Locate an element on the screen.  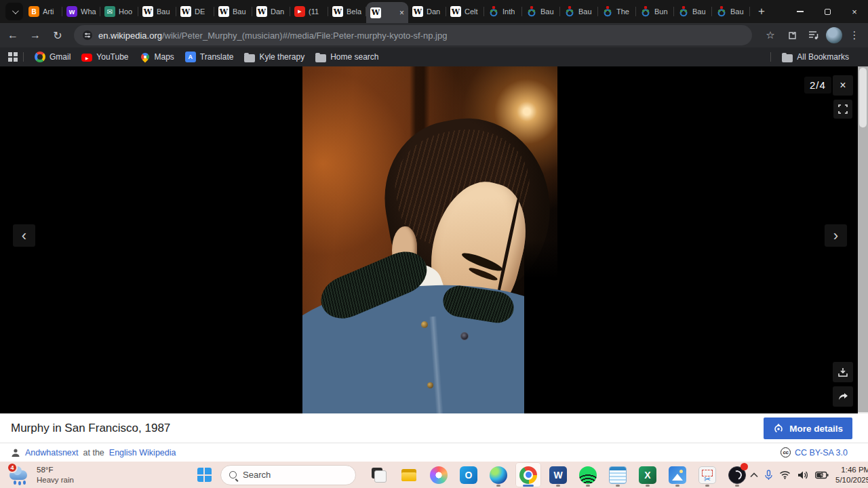
taskbar-app-task-view is located at coordinates (379, 474).